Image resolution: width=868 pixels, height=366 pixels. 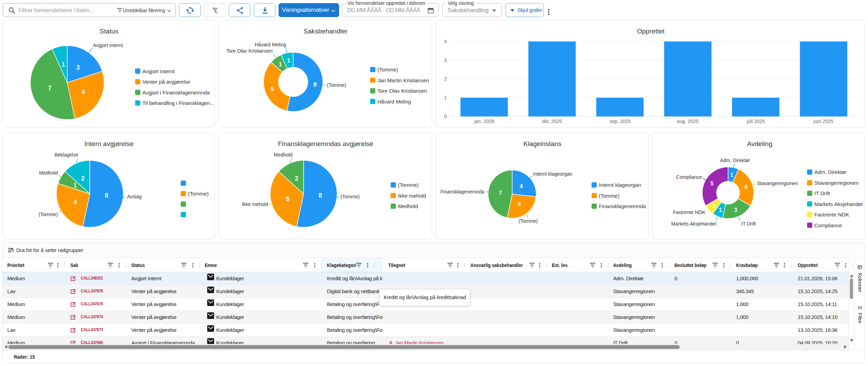 I want to click on svg-text: jan. 2026, so click(x=484, y=121).